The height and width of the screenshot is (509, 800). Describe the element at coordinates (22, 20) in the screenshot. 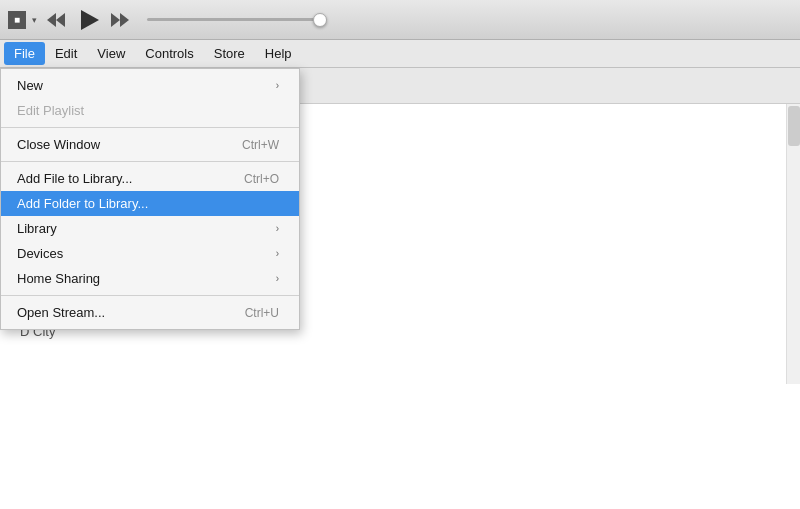

I see `window-controls: ■ ▾` at that location.